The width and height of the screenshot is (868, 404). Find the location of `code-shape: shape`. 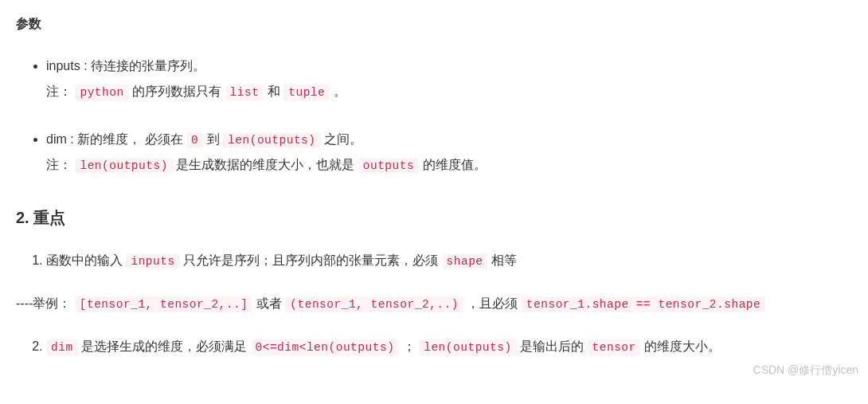

code-shape: shape is located at coordinates (465, 261).